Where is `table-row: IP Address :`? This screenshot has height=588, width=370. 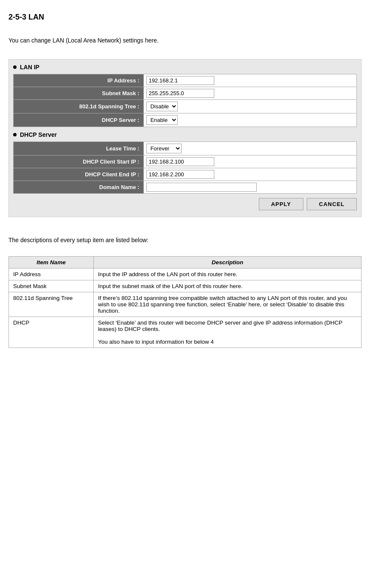 table-row: IP Address : is located at coordinates (185, 81).